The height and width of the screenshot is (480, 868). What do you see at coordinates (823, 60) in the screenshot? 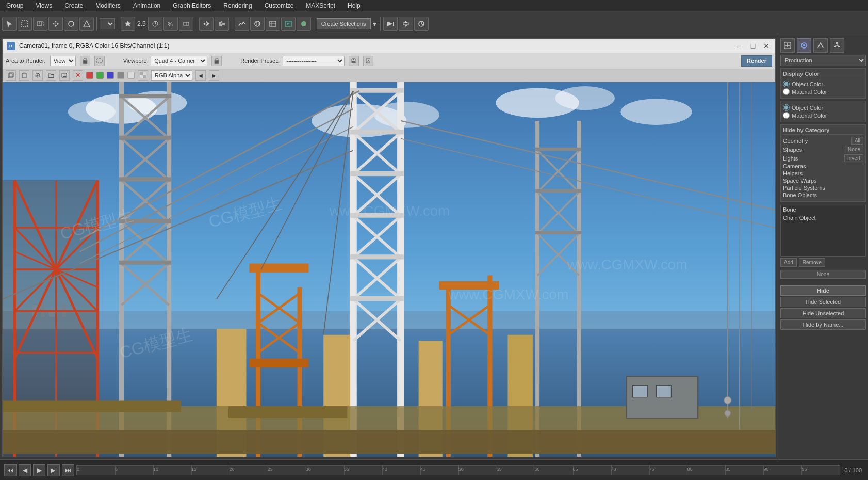
I see `production-dropdown: Production` at bounding box center [823, 60].